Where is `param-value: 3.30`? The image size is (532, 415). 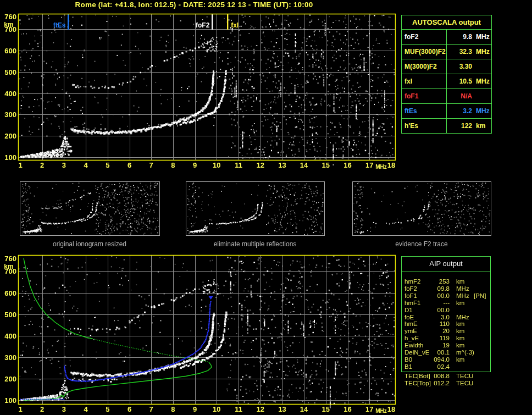 param-value: 3.30 is located at coordinates (459, 67).